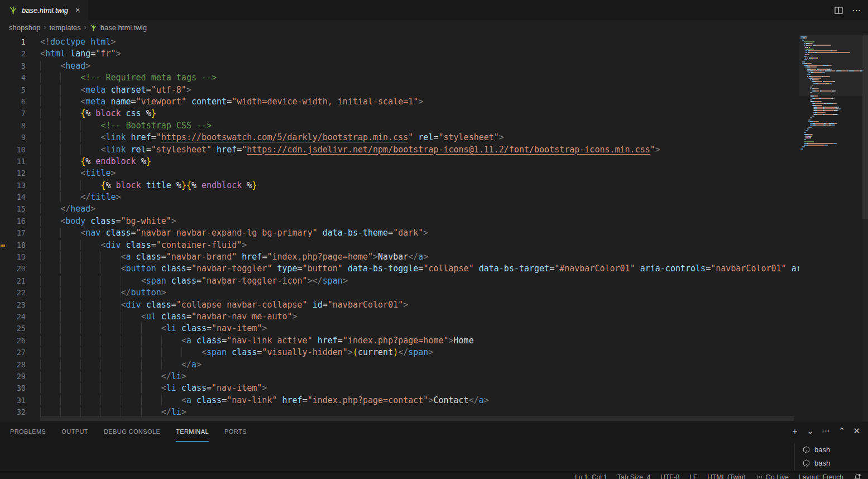 The image size is (868, 479). Describe the element at coordinates (13, 114) in the screenshot. I see `line-number: 7` at that location.